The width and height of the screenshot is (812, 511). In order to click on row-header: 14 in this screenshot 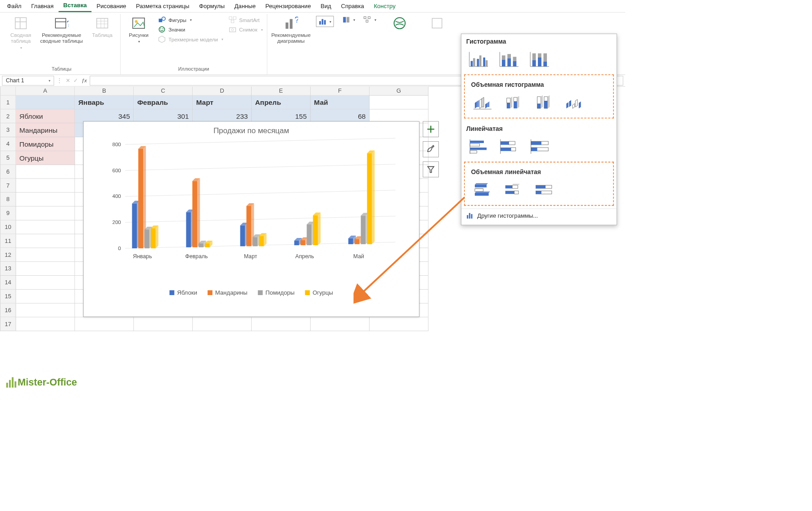, I will do `click(8, 282)`.